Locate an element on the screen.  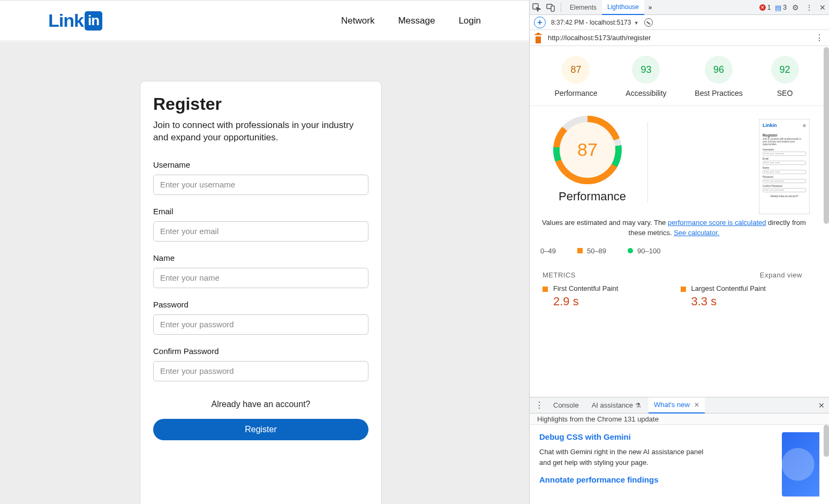
thumb-label-password: Password is located at coordinates (784, 177).